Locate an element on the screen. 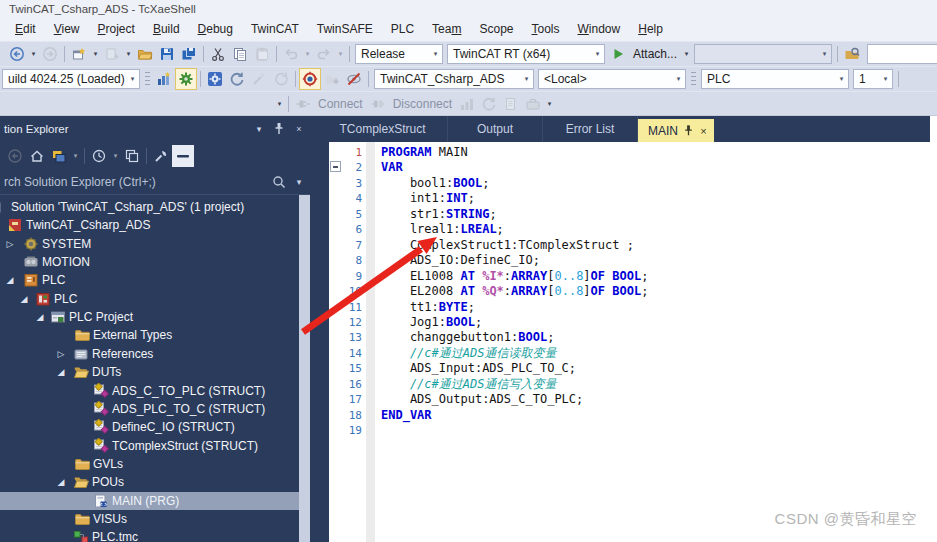  tab-error-list: Error List is located at coordinates (590, 129).